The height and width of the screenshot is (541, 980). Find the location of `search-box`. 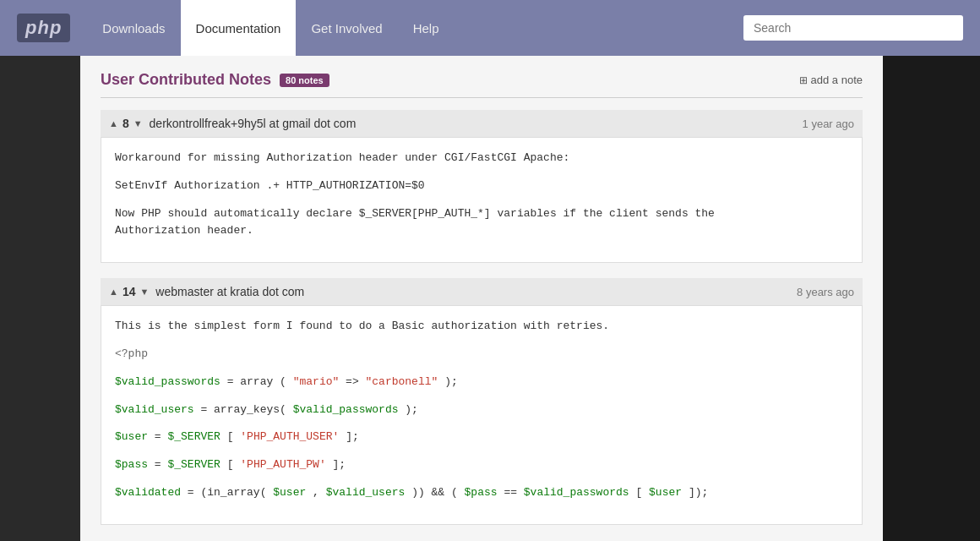

search-box is located at coordinates (853, 28).